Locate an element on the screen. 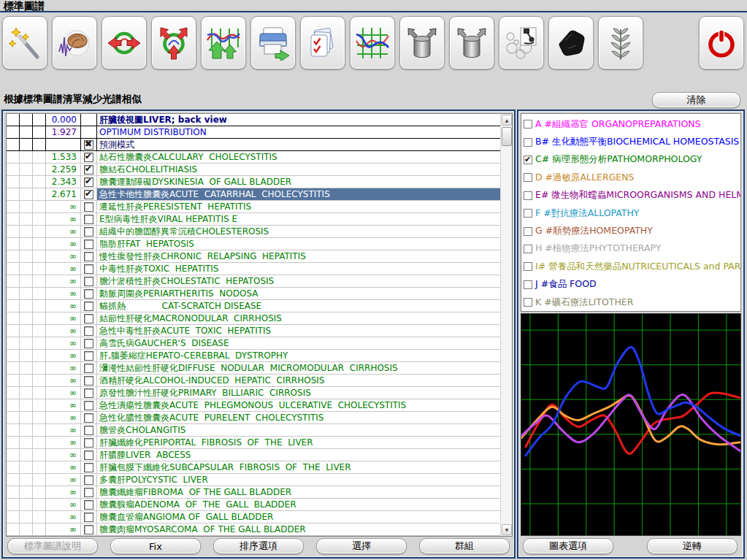 This screenshot has width=747, height=560. table-row: ∞膽管炎CHOLANGITIS is located at coordinates (253, 431).